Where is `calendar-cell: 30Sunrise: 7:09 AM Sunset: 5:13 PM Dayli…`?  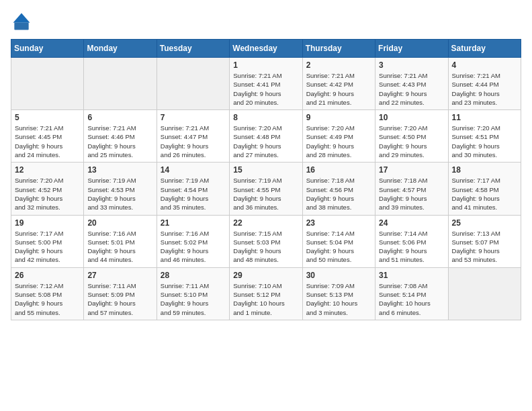 calendar-cell: 30Sunrise: 7:09 AM Sunset: 5:13 PM Dayli… is located at coordinates (339, 293).